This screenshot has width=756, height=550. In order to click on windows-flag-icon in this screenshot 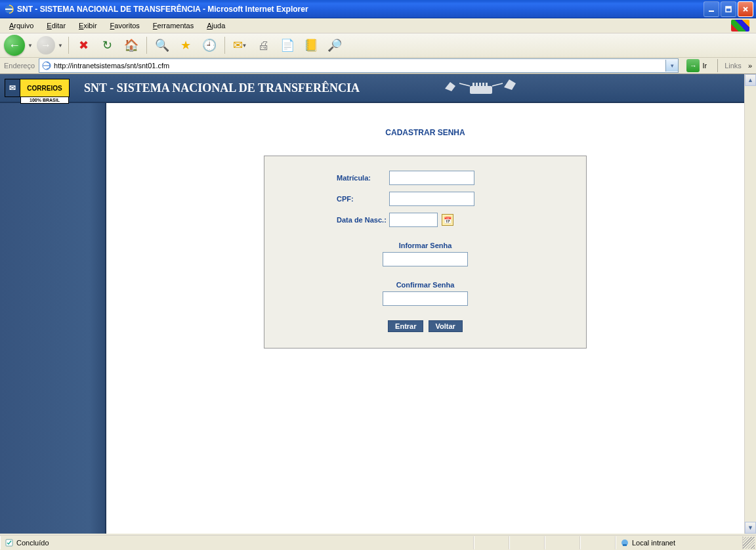, I will do `click(740, 26)`.